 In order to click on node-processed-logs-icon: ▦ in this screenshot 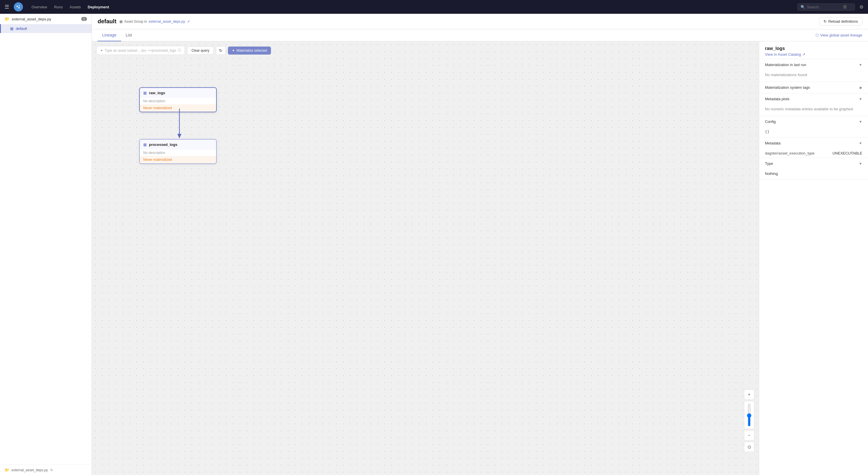, I will do `click(145, 145)`.